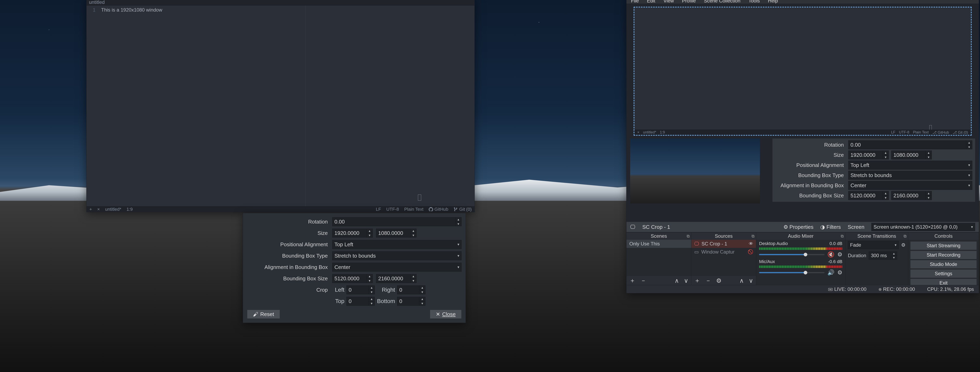 The height and width of the screenshot is (372, 980). I want to click on bbox-type-label: Bounding Box Type, so click(812, 175).